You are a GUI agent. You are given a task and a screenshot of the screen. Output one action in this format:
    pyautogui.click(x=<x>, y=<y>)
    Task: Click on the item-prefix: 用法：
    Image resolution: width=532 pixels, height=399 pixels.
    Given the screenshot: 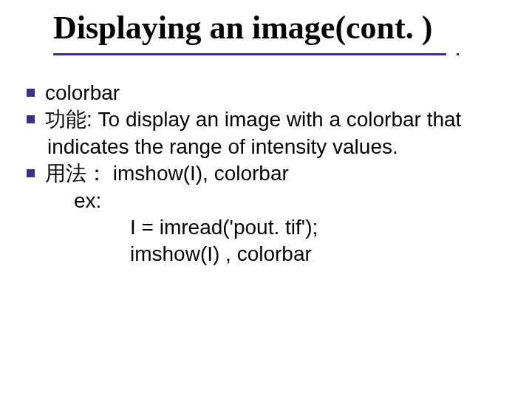 What is the action you would take?
    pyautogui.click(x=76, y=173)
    